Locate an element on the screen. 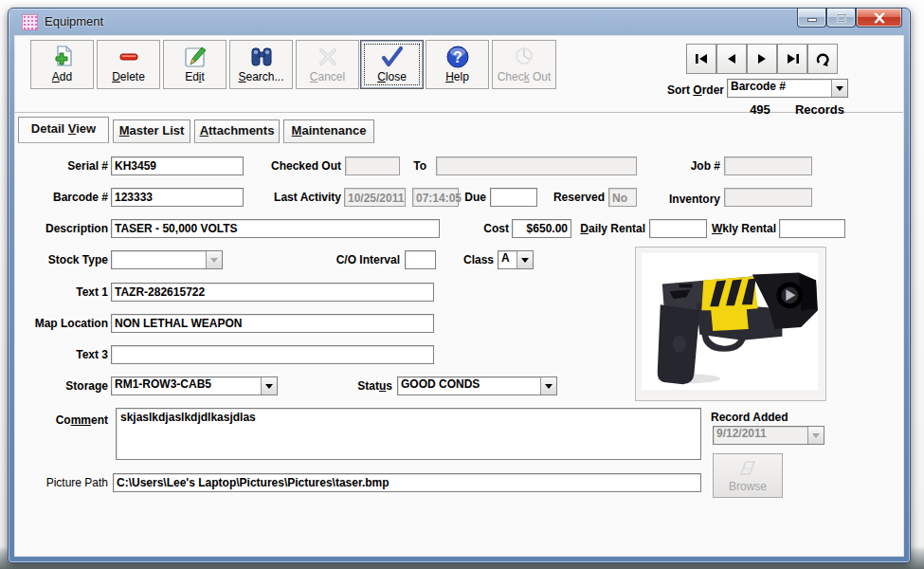 Image resolution: width=924 pixels, height=569 pixels. wkly-rental-input is located at coordinates (812, 229).